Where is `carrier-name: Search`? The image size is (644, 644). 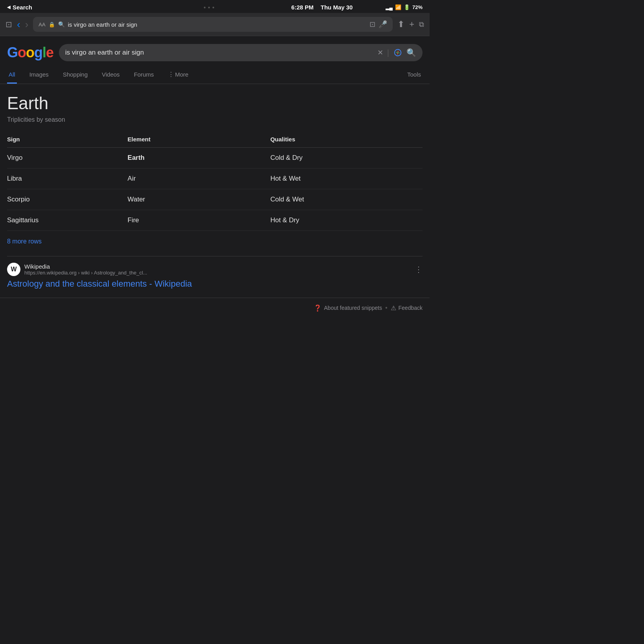 carrier-name: Search is located at coordinates (22, 7).